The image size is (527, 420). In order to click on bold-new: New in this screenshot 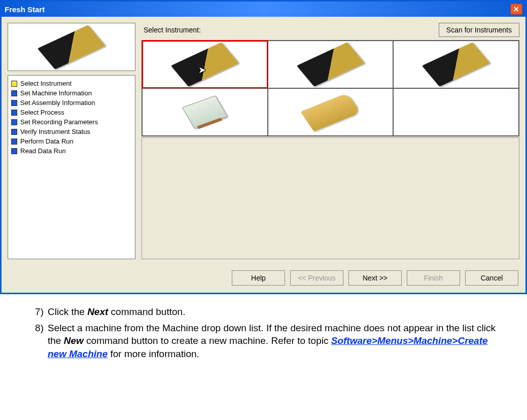, I will do `click(74, 341)`.